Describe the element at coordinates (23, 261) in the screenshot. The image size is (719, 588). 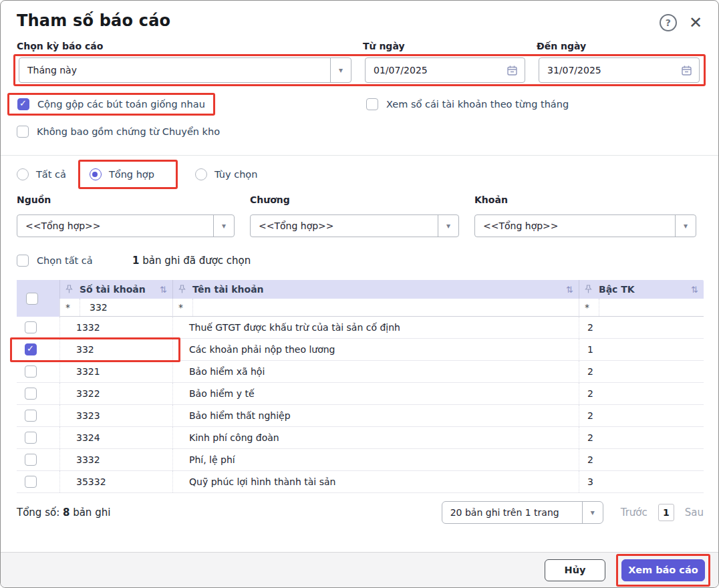
I see `select-all-checkbox` at that location.